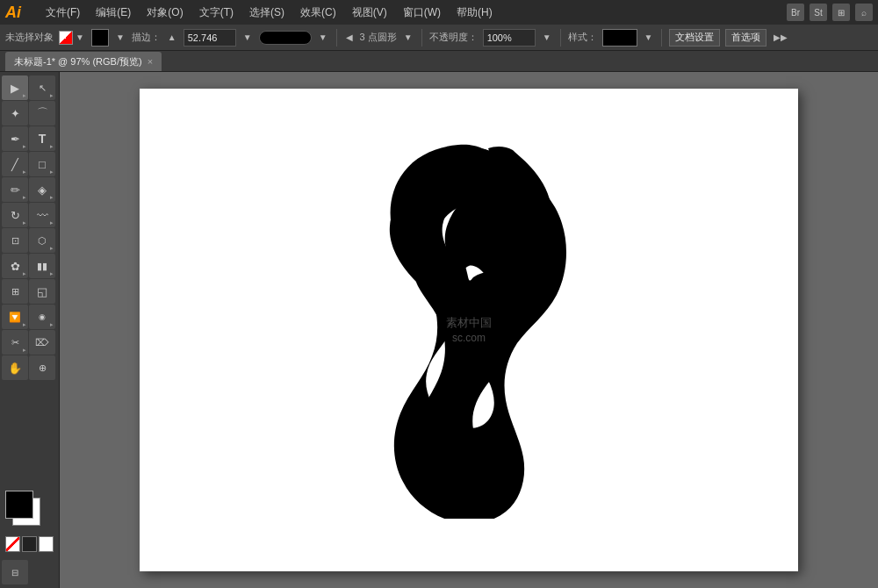 Image resolution: width=878 pixels, height=588 pixels. I want to click on opacity-input, so click(509, 38).